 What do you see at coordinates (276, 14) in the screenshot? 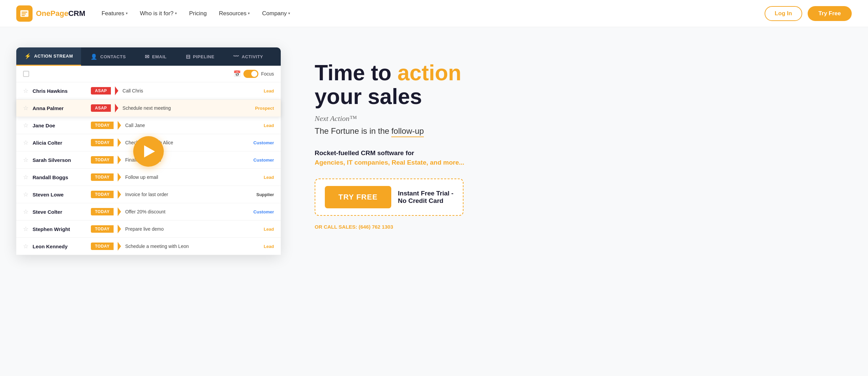
I see `nav-company: Company ▾` at bounding box center [276, 14].